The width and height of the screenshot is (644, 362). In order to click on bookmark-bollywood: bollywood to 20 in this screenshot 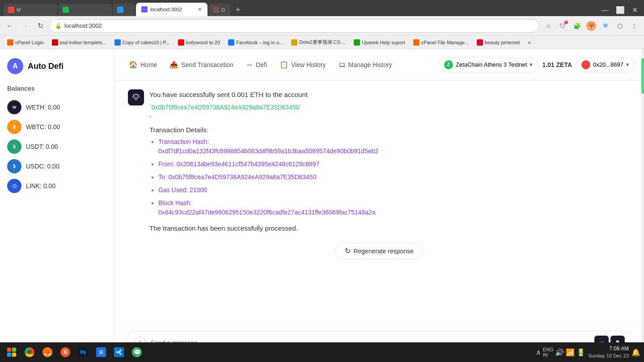, I will do `click(199, 42)`.